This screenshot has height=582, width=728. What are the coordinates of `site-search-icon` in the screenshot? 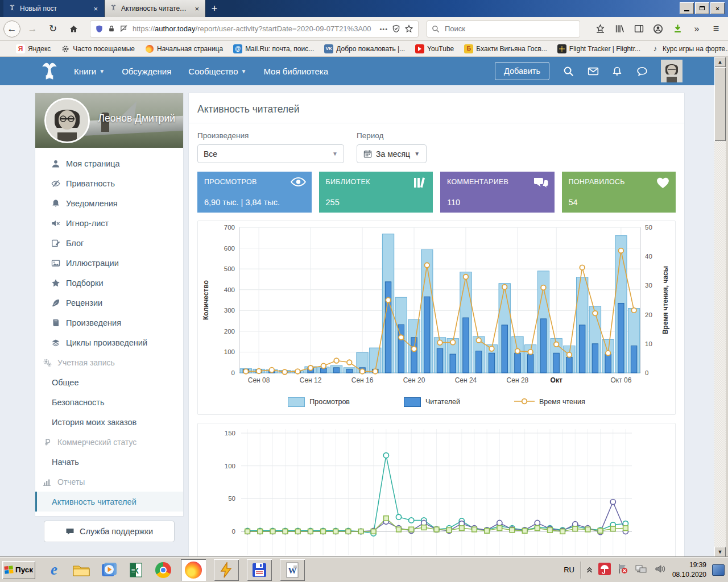 It's located at (569, 72).